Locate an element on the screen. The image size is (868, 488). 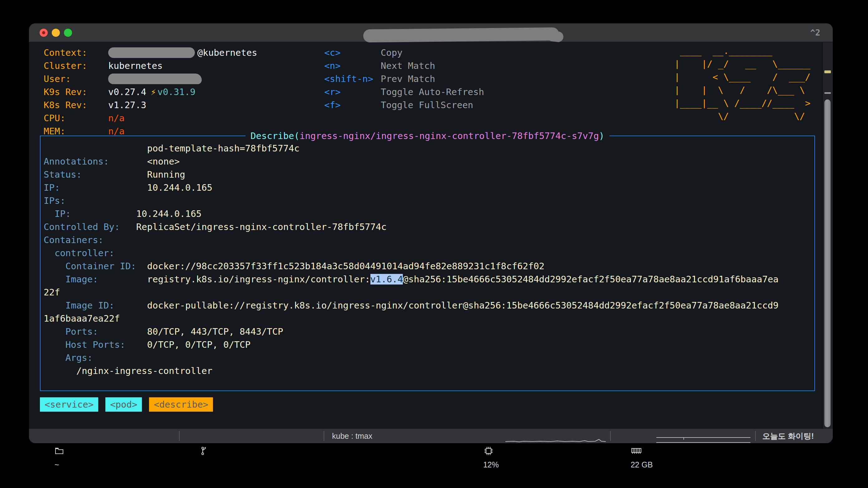
info-label: K9s Rev: is located at coordinates (76, 92).